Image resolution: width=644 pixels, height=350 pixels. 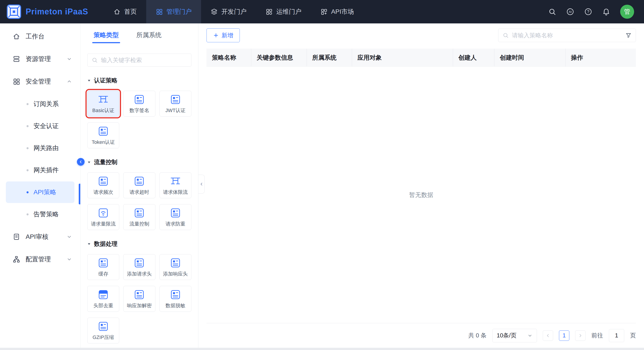 What do you see at coordinates (176, 104) in the screenshot?
I see `policy-card-jwt-auth: JWT认证` at bounding box center [176, 104].